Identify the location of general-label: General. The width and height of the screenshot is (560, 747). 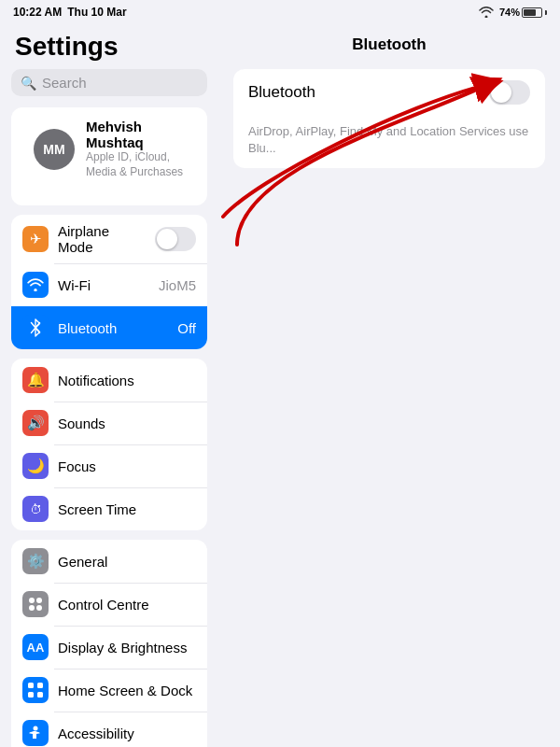
(127, 562).